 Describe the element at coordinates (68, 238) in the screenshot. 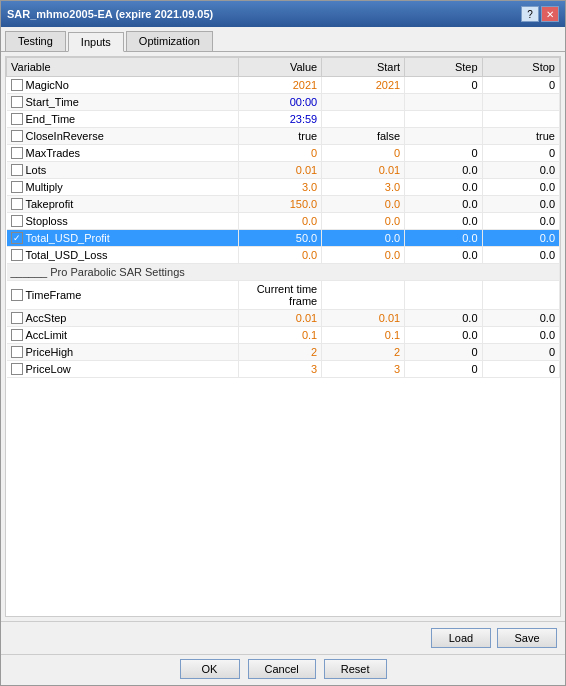

I see `variable-name: Total_USD_Profit` at that location.